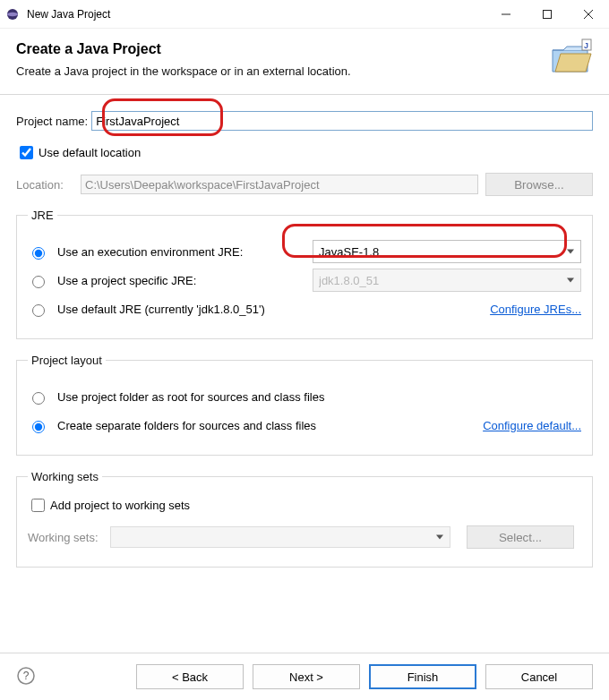  I want to click on configure-jres-link: Configure JREs..., so click(536, 310).